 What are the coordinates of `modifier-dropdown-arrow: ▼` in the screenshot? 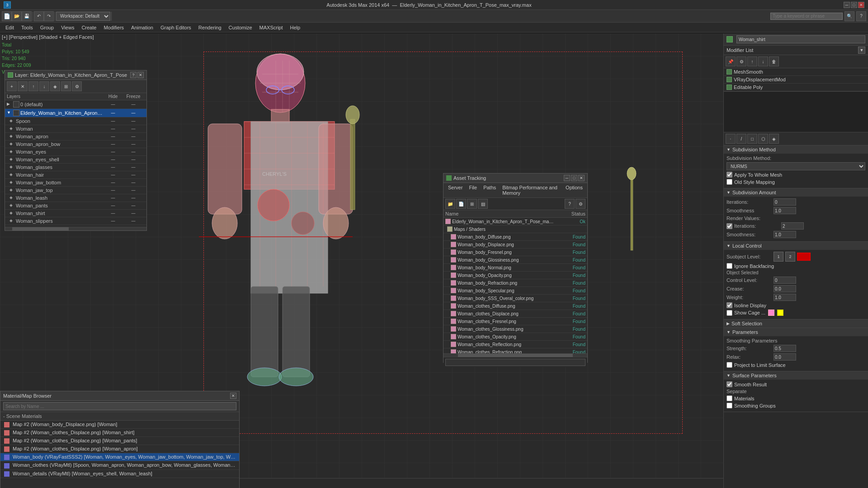 It's located at (862, 50).